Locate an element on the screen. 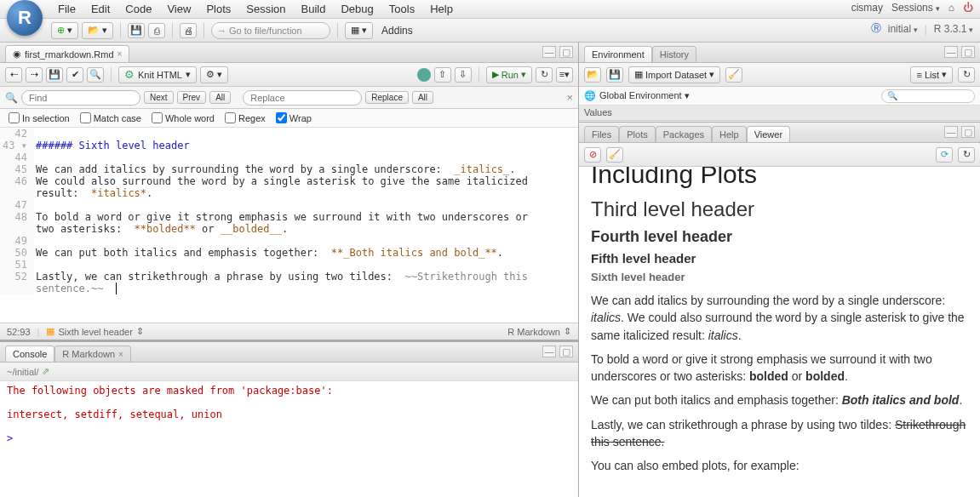 This screenshot has height=497, width=980. project-info: Ⓡ initial | R 3.3.1 is located at coordinates (922, 29).